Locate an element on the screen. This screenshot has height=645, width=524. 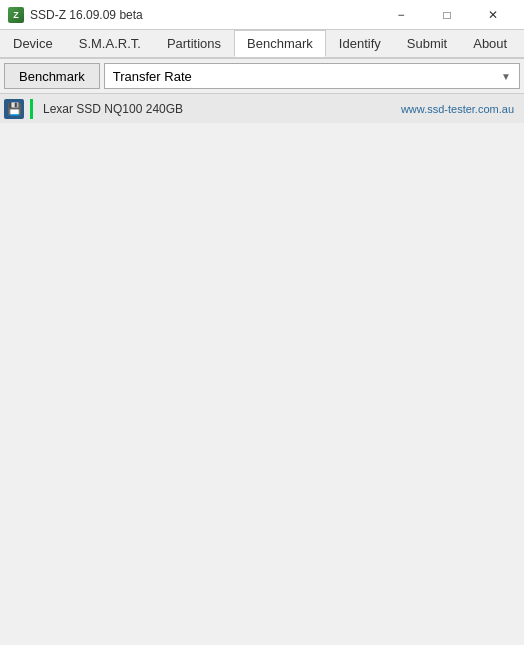
bottom-controls: Benchmark Transfer Rate ▼ is located at coordinates (262, 76).